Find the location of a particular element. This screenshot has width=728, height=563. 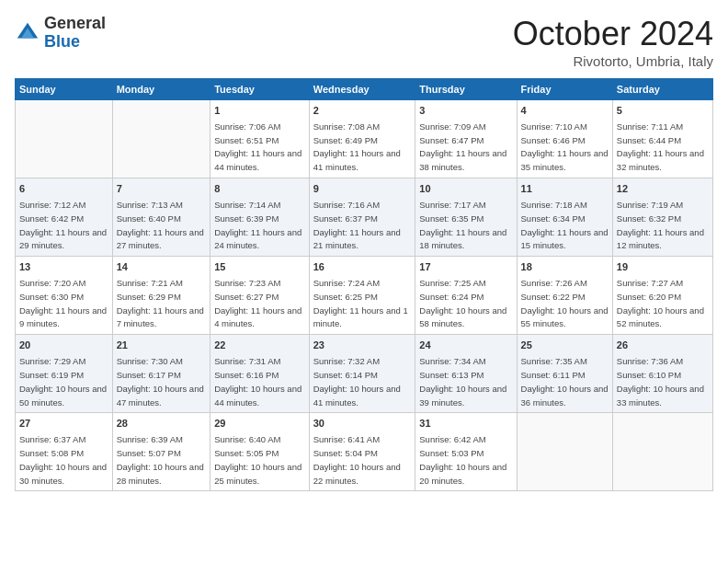

day-info: Sunrise: 7:19 AM Sunset: 6:32 PM Dayligh… is located at coordinates (660, 224).